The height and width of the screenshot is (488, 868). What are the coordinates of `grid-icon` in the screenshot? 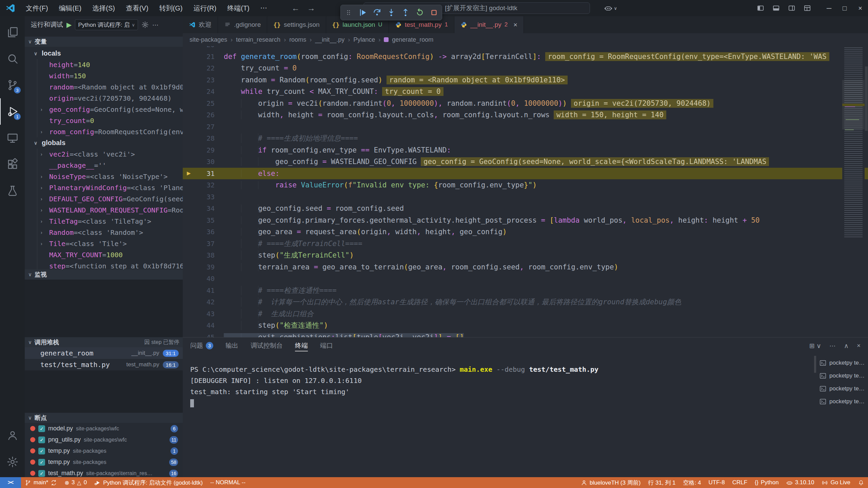 It's located at (807, 8).